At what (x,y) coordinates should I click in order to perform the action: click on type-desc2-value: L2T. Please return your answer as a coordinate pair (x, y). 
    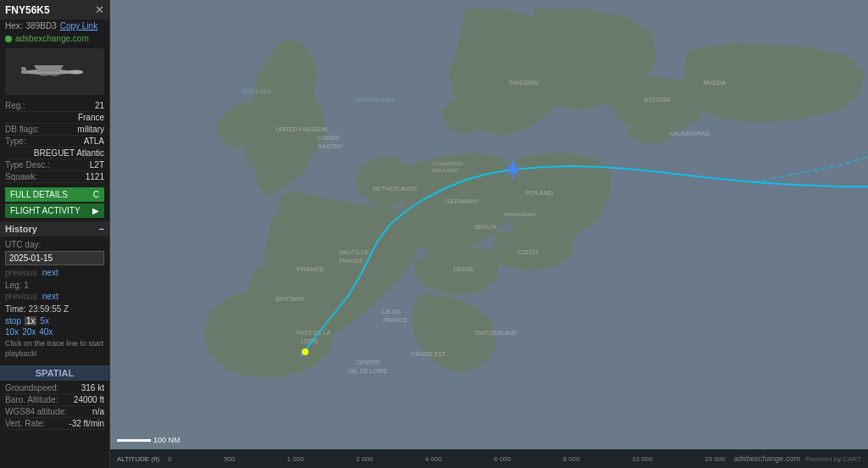
    Looking at the image, I should click on (97, 164).